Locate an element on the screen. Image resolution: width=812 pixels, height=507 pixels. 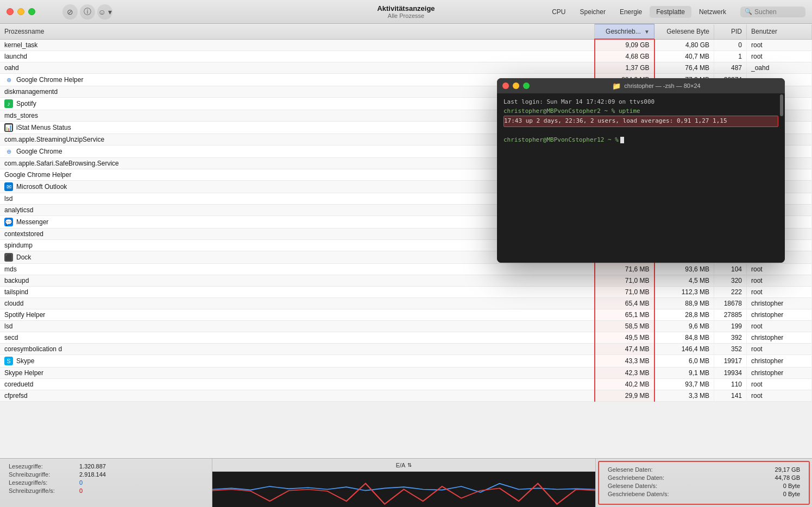
schreibzugriffe-value: 2.918.144 is located at coordinates (92, 474).